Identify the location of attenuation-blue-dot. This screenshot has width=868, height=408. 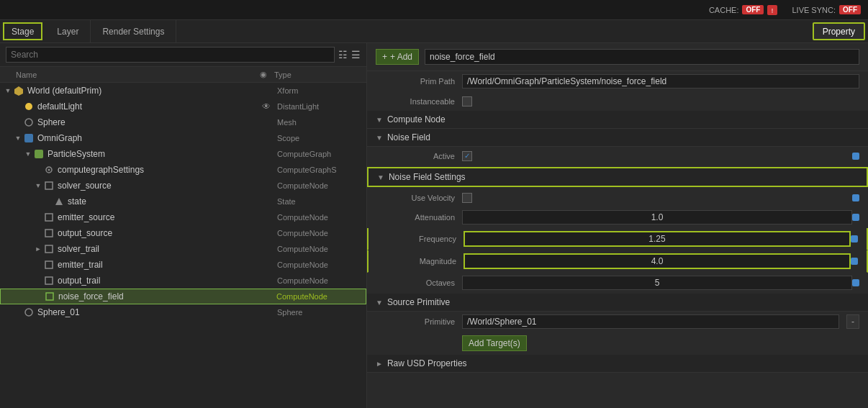
(856, 217).